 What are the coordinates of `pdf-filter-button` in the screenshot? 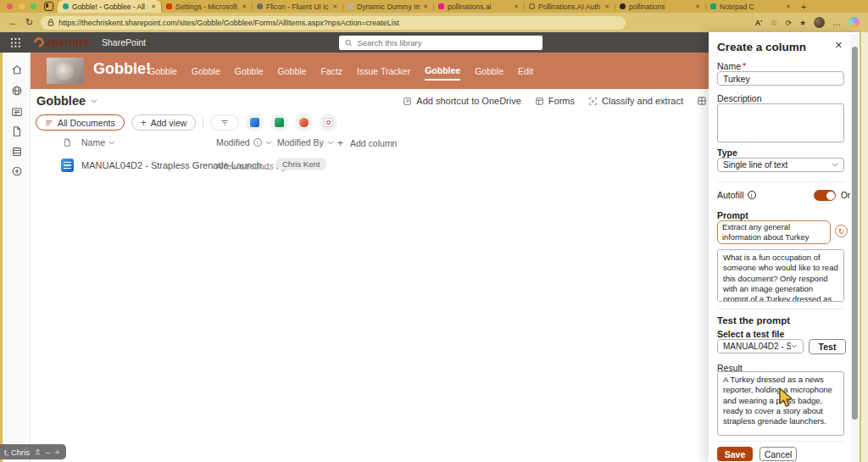 It's located at (329, 122).